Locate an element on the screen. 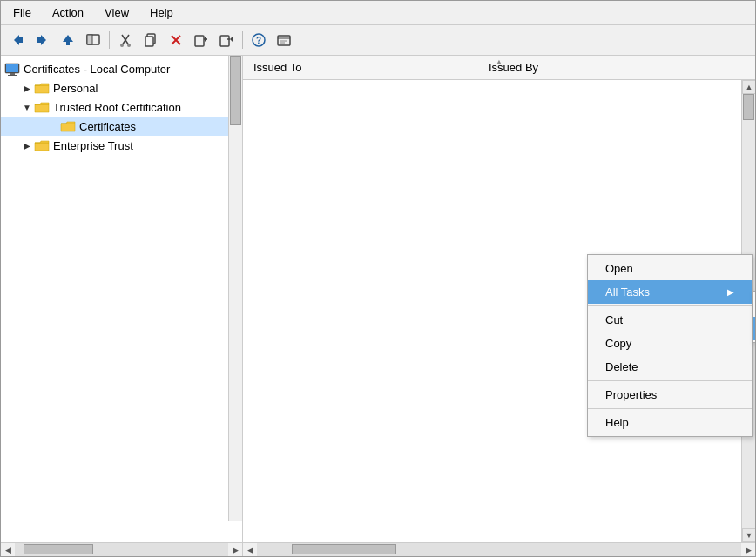  up-button is located at coordinates (68, 40).